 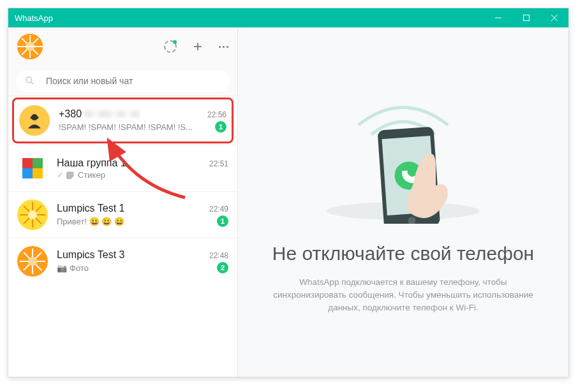 I want to click on self-avatar, so click(x=30, y=47).